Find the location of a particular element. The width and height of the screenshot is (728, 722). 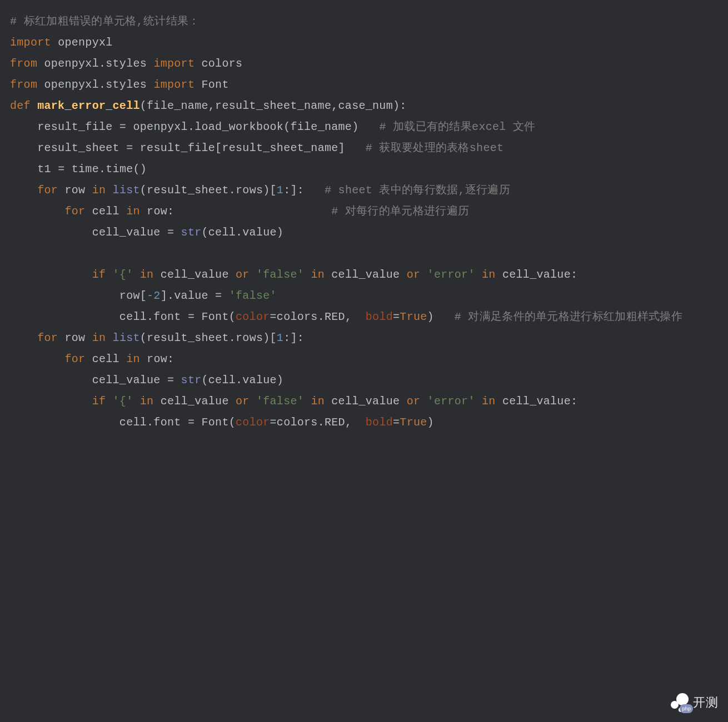

code-keyword: from is located at coordinates (23, 84).